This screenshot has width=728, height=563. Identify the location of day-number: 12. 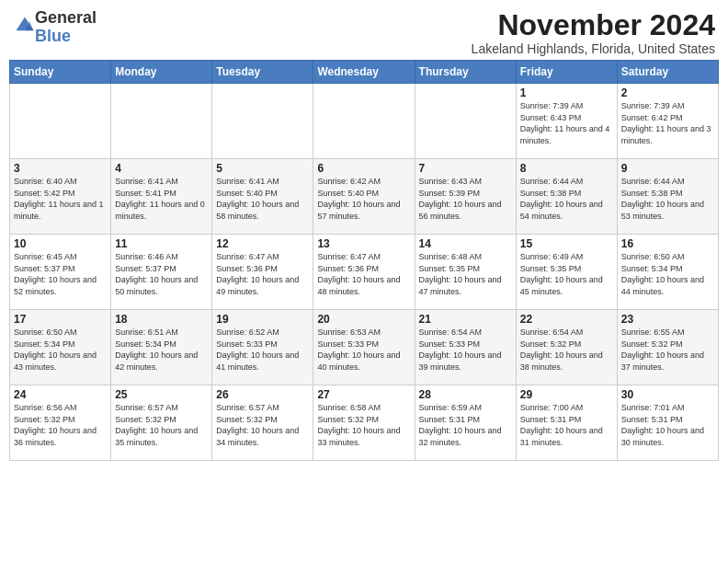
(263, 244).